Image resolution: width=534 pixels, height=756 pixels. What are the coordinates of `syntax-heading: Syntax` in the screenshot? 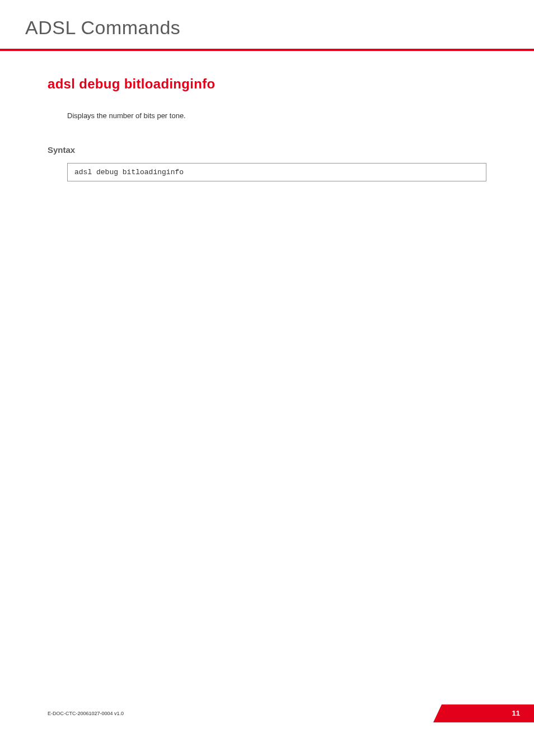 It's located at (267, 150).